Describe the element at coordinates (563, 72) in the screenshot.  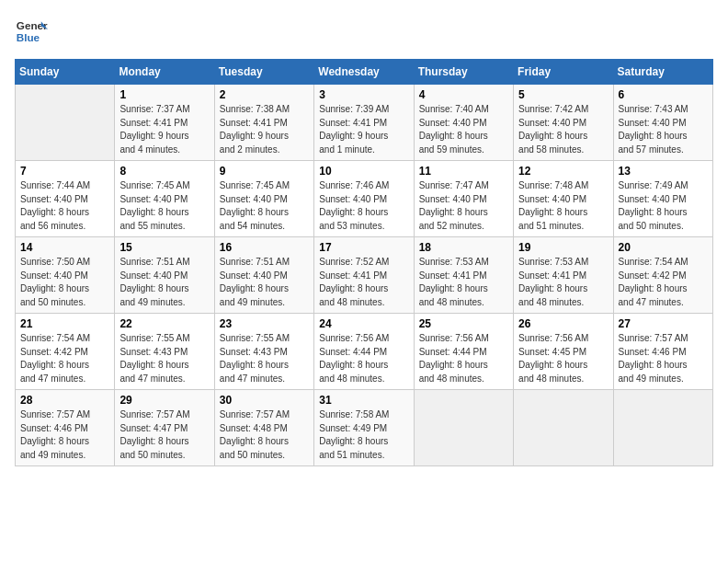
I see `weekday-friday: Friday` at that location.